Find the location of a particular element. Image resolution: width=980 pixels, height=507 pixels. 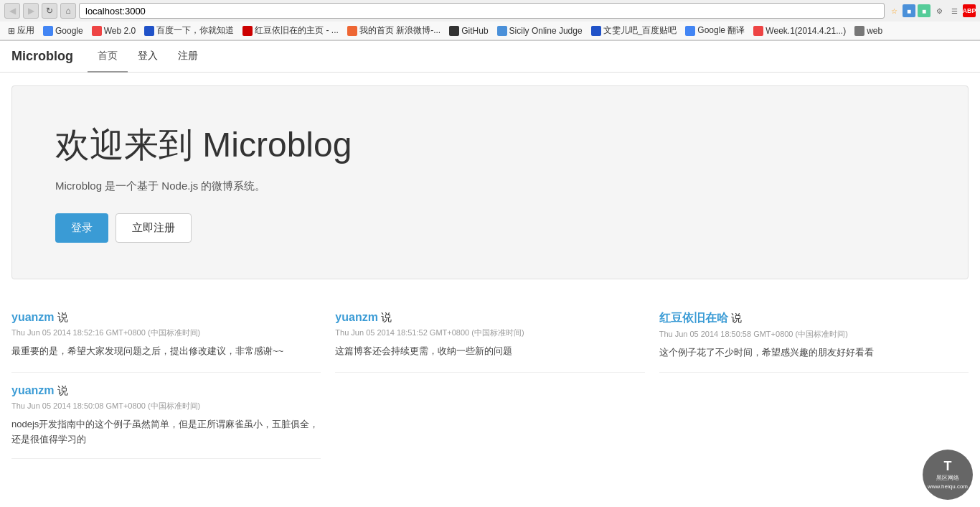

login-button: 登录 is located at coordinates (82, 228).